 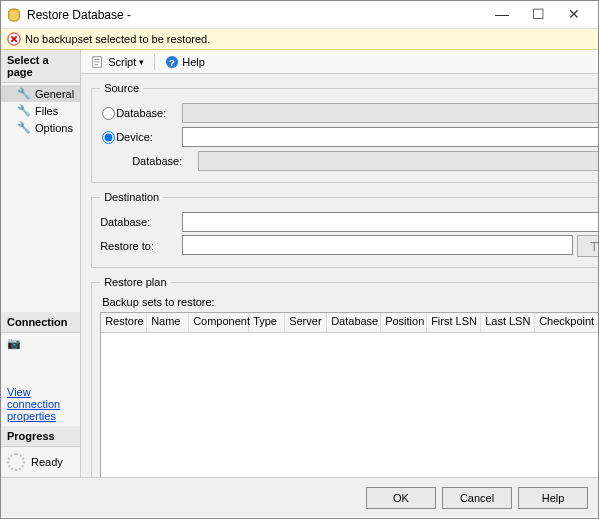 I want to click on page-item-general: 🔧General, so click(x=40, y=94).